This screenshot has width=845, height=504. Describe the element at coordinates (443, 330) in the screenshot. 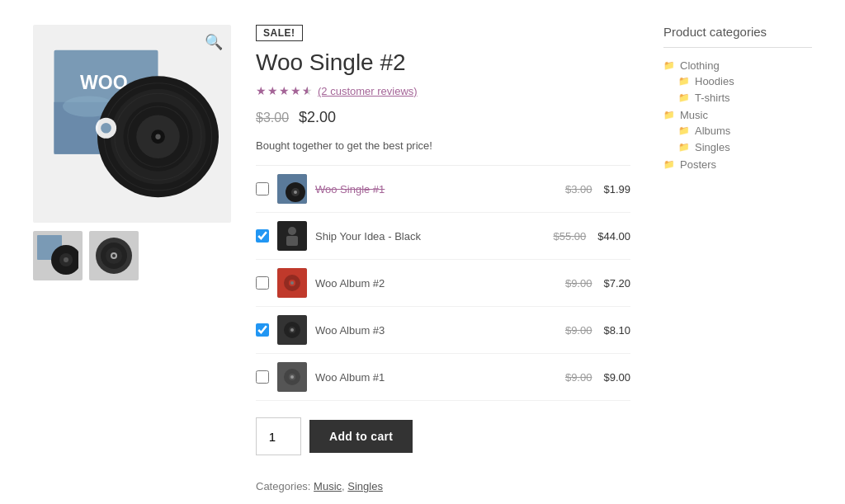

I see `bundle-item: Woo Album #3$9.00$8.10` at that location.